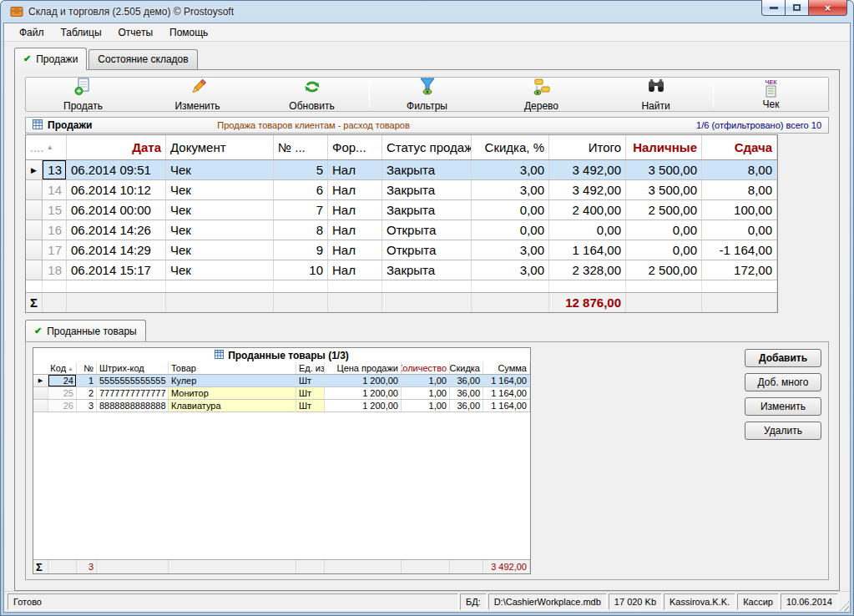 Image resolution: width=854 pixels, height=616 pixels. Describe the element at coordinates (363, 393) in the screenshot. I see `cell-price: 1 200,00` at that location.